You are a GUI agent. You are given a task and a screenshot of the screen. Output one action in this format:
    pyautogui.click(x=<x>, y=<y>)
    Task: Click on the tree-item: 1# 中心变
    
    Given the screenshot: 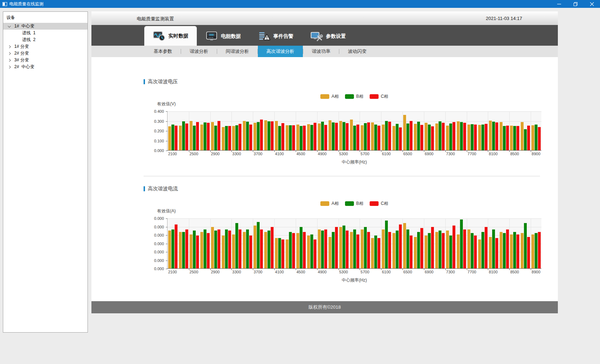 What is the action you would take?
    pyautogui.click(x=45, y=26)
    